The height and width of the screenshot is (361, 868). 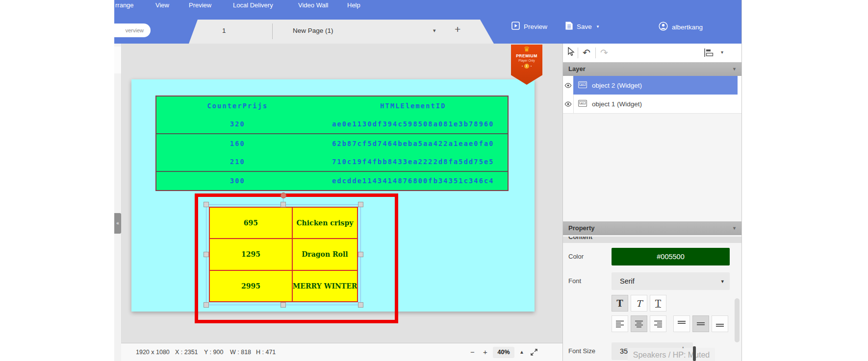 I want to click on green-table-row: 210710c19f4fbb8433ea2222d8fa5dd75e5, so click(x=332, y=162).